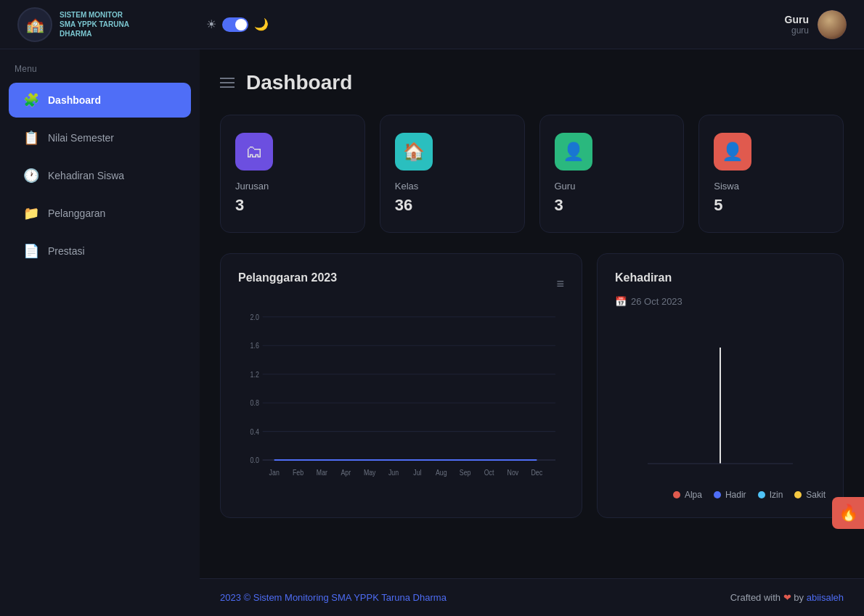  Describe the element at coordinates (816, 495) in the screenshot. I see `sakit-label: Sakit` at that location.